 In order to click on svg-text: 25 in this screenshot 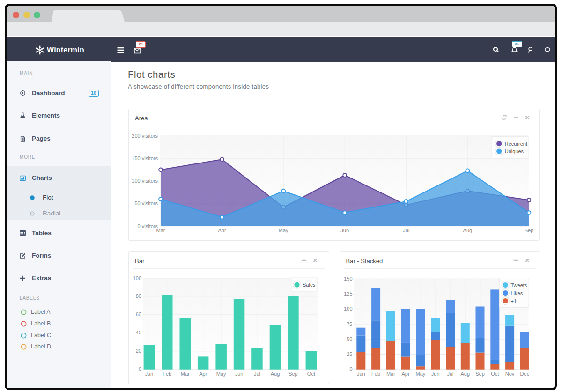, I will do `click(349, 354)`.